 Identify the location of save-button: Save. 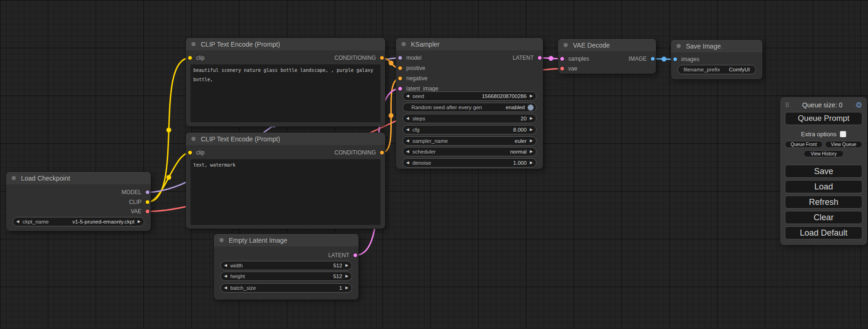
(824, 171).